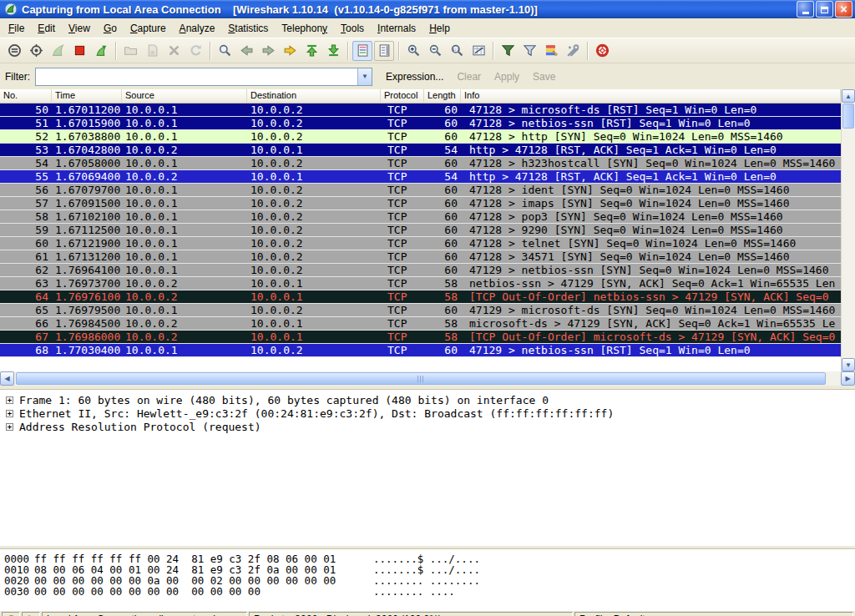  I want to click on zoom-normal-button: 1:1, so click(457, 51).